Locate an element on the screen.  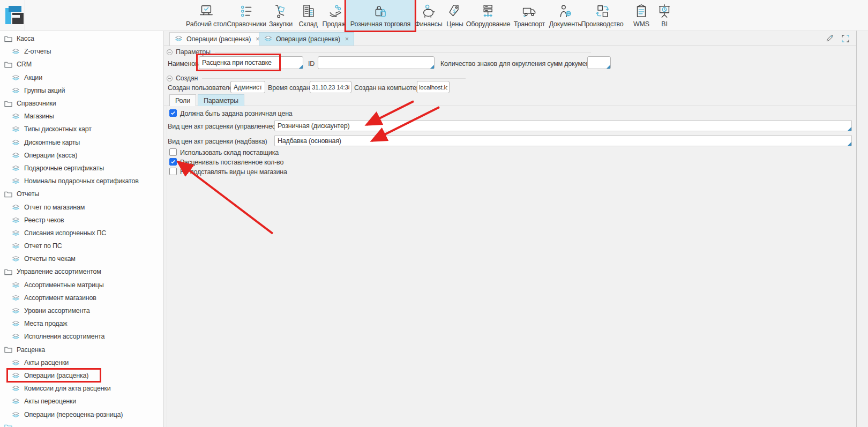
tab-roles: Роли is located at coordinates (183, 100).